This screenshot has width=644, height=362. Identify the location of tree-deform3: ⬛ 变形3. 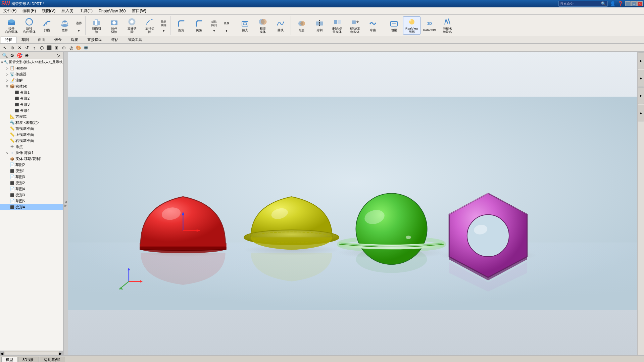
(32, 195).